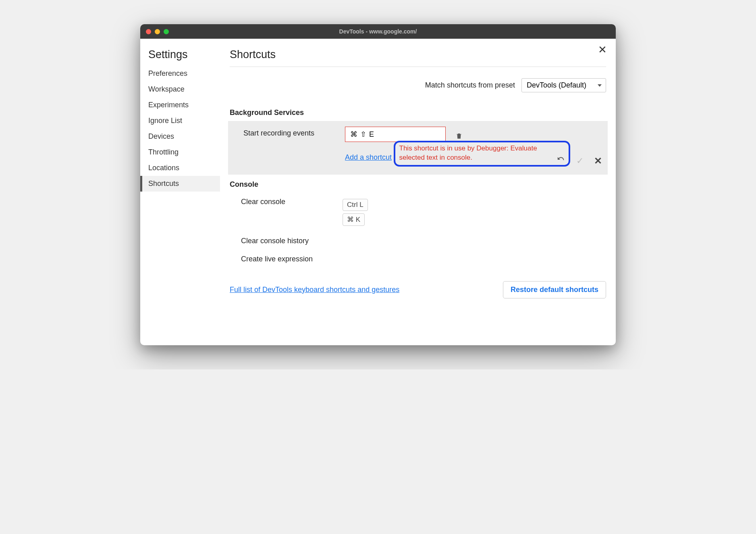 Image resolution: width=756 pixels, height=534 pixels. I want to click on window-minimize-button, so click(157, 31).